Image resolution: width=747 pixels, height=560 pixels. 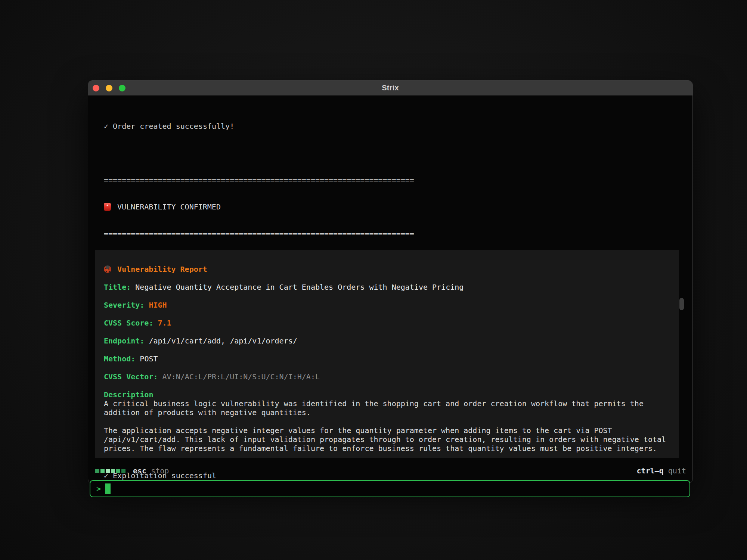 I want to click on field-label: CVSS Vector:, so click(x=131, y=377).